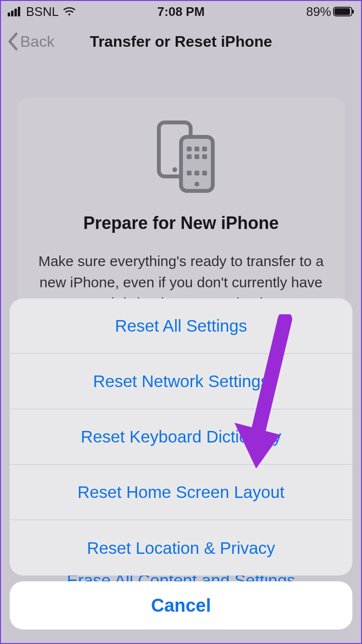  Describe the element at coordinates (181, 493) in the screenshot. I see `reset-home-screen-layout-option: Reset Home Screen Layout` at that location.